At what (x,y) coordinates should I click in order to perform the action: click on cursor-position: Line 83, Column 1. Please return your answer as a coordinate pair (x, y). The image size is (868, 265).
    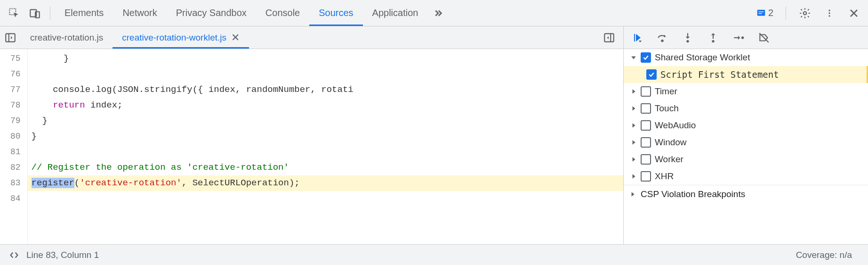
    Looking at the image, I should click on (63, 255).